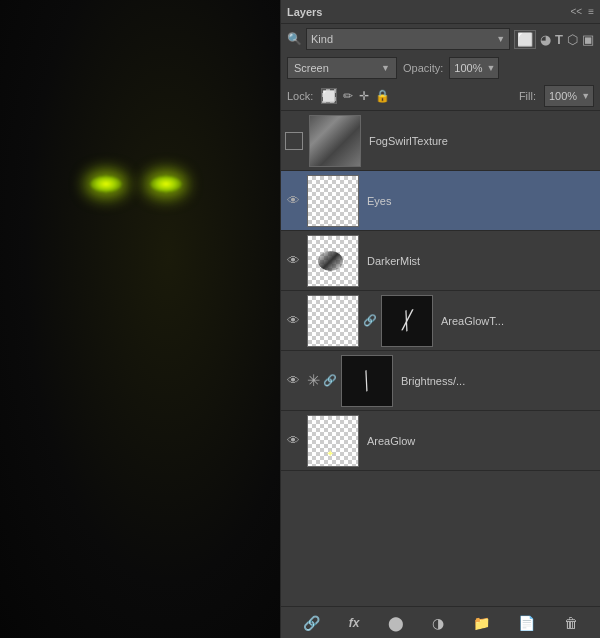 The width and height of the screenshot is (600, 638). Describe the element at coordinates (588, 40) in the screenshot. I see `filter-smart-icon: ▣` at that location.